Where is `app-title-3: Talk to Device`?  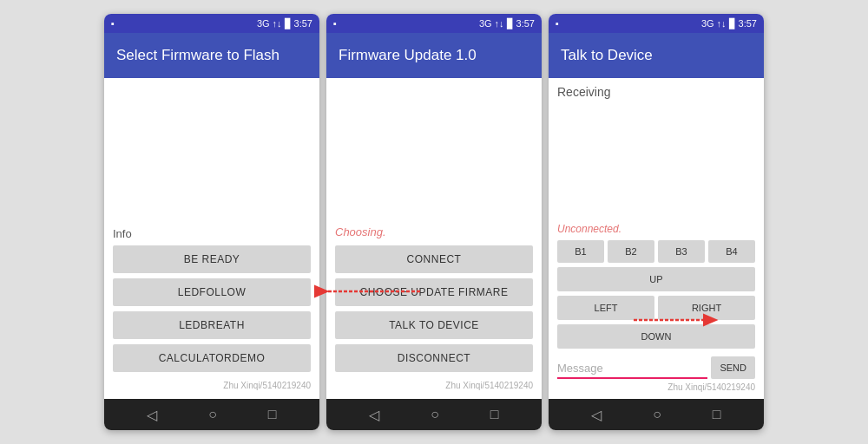
app-title-3: Talk to Device is located at coordinates (607, 56).